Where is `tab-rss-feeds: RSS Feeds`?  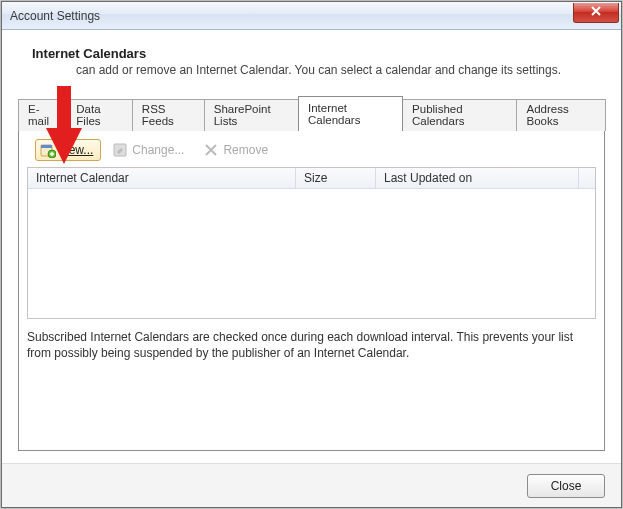
tab-rss-feeds: RSS Feeds is located at coordinates (168, 115).